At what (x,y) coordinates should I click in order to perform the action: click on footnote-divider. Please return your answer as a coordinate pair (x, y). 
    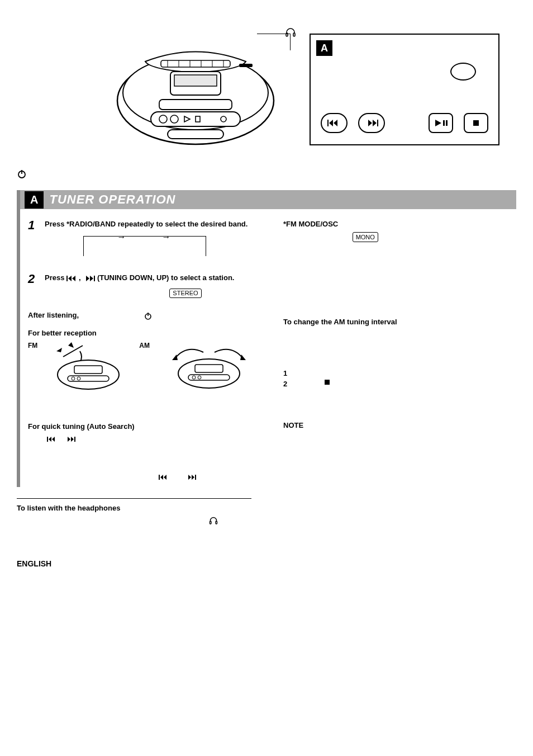
    Looking at the image, I should click on (134, 499).